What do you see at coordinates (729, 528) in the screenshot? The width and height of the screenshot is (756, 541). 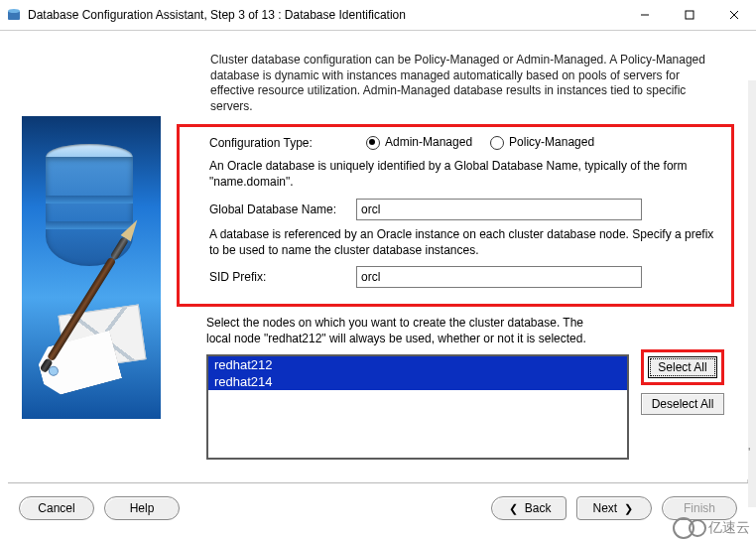 I see `watermark-text: 亿速云` at bounding box center [729, 528].